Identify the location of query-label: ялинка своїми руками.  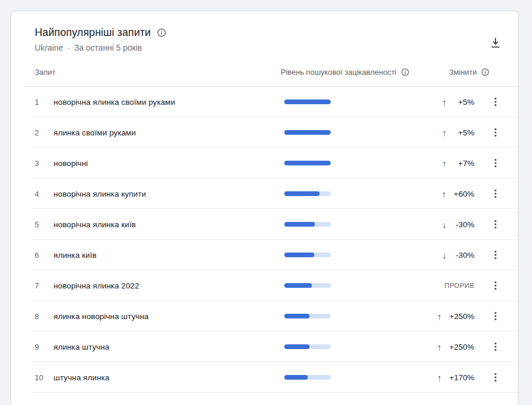
(169, 133).